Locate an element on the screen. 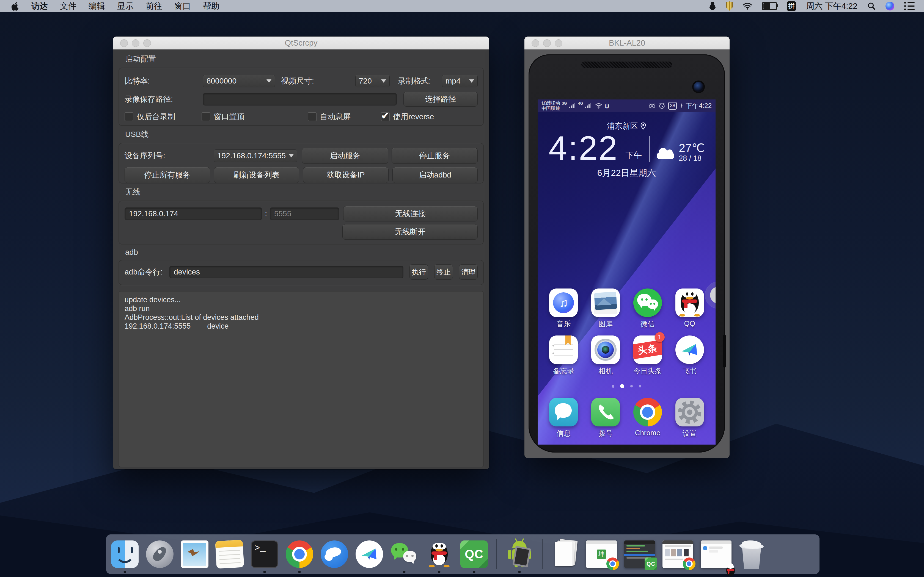 This screenshot has height=577, width=924. refresh-device-list-button: 刷新设备列表 is located at coordinates (257, 175).